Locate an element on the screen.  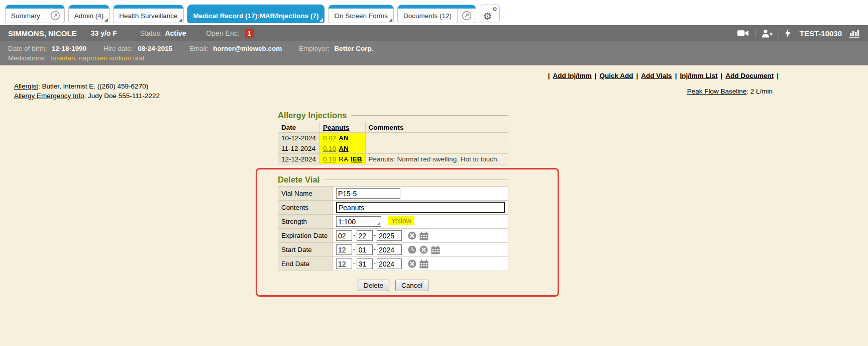
patient-header-bar: SIMMONS, NICOLE 33 y/o F Status: Active … is located at coordinates (434, 33).